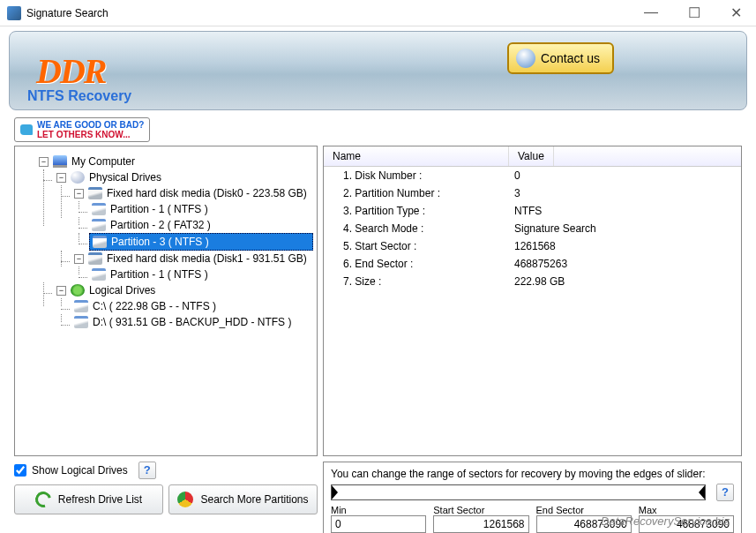  I want to click on property-name: 4. Search Mode :, so click(416, 229).